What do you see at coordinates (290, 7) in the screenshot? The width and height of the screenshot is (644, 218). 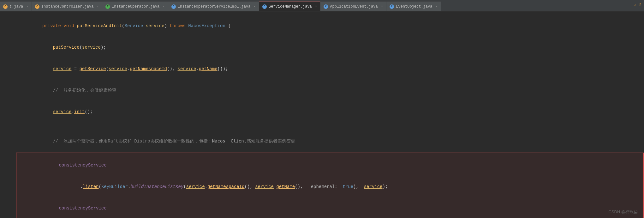 I see `tab-label-servicemanager: ServiceManager.java` at bounding box center [290, 7].